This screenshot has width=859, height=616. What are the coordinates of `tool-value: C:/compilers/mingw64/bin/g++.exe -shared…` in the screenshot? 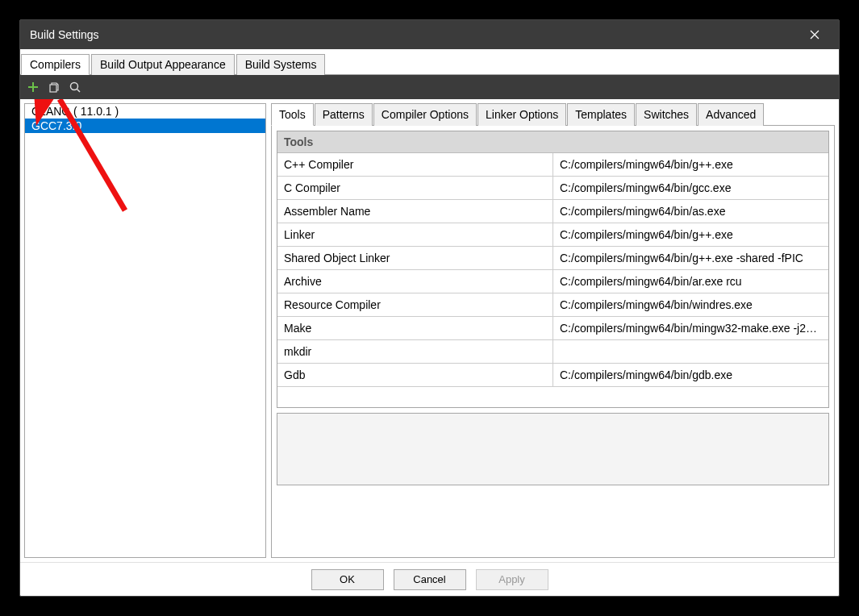 It's located at (691, 258).